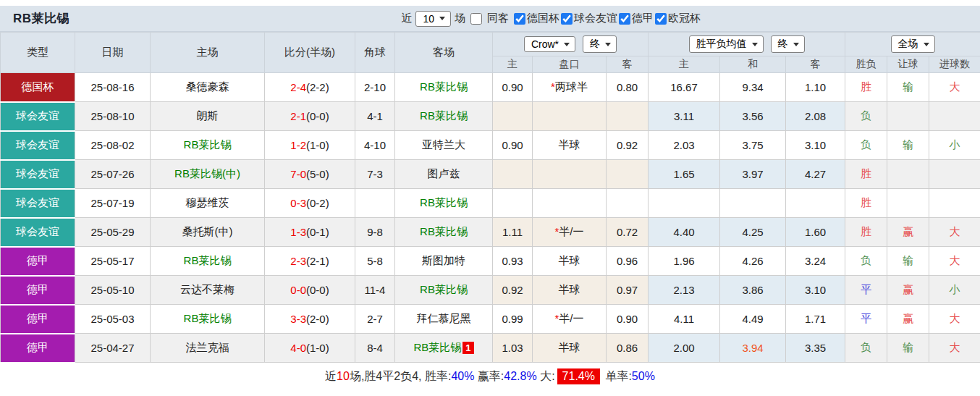  Describe the element at coordinates (866, 65) in the screenshot. I see `subheader-result: 胜负` at that location.